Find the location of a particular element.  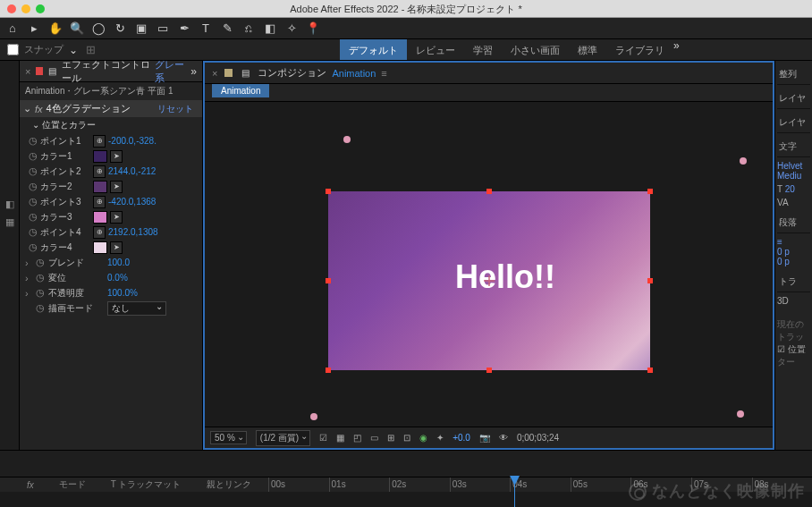

roi-icon: ▭ is located at coordinates (374, 438).